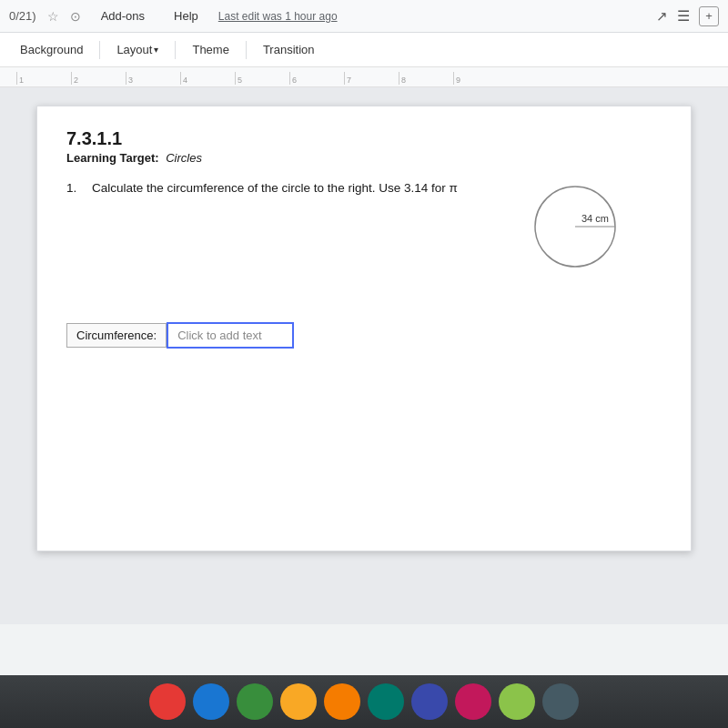 This screenshot has width=728, height=728. What do you see at coordinates (364, 335) in the screenshot?
I see `answer-area: Circumference: Click to add text` at bounding box center [364, 335].